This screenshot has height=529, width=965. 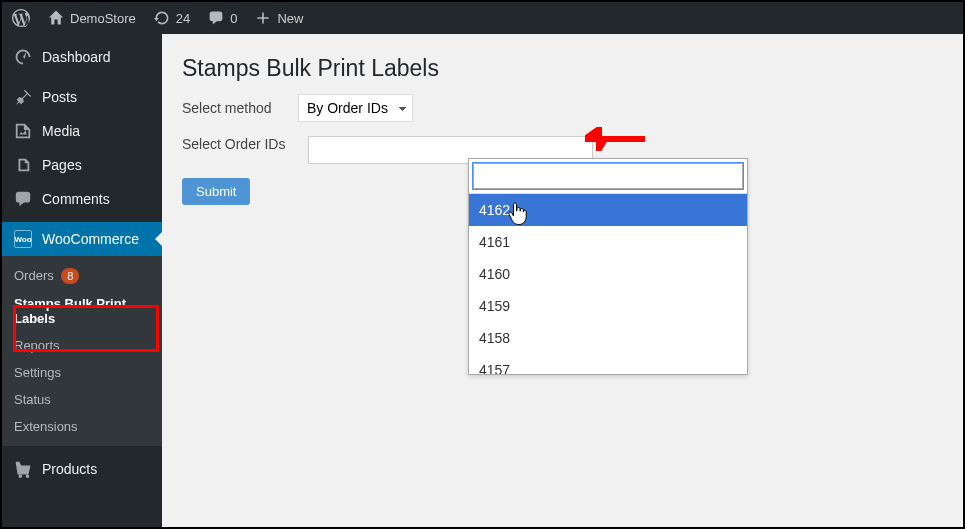 What do you see at coordinates (82, 400) in the screenshot?
I see `sidebar-item-status: Status` at bounding box center [82, 400].